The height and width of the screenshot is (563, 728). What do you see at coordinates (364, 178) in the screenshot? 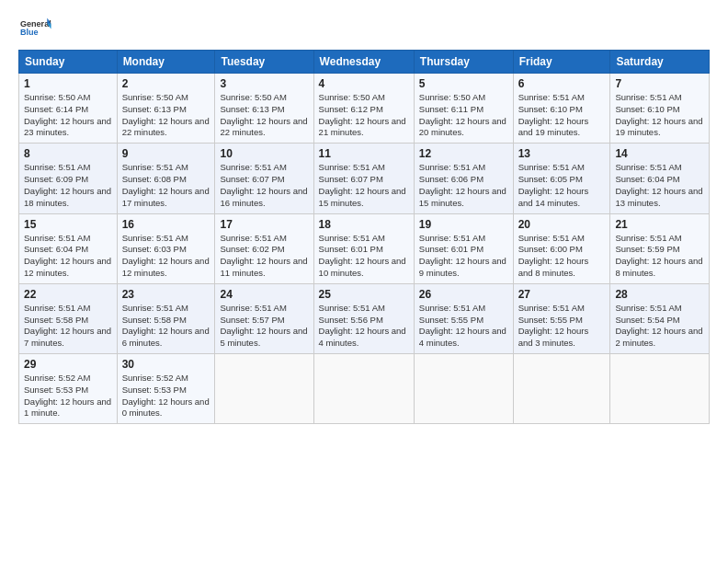
I see `calendar-cell: 11Sunrise: 5:51 AMSunset: 6:07 PMDayligh…` at bounding box center [364, 178].